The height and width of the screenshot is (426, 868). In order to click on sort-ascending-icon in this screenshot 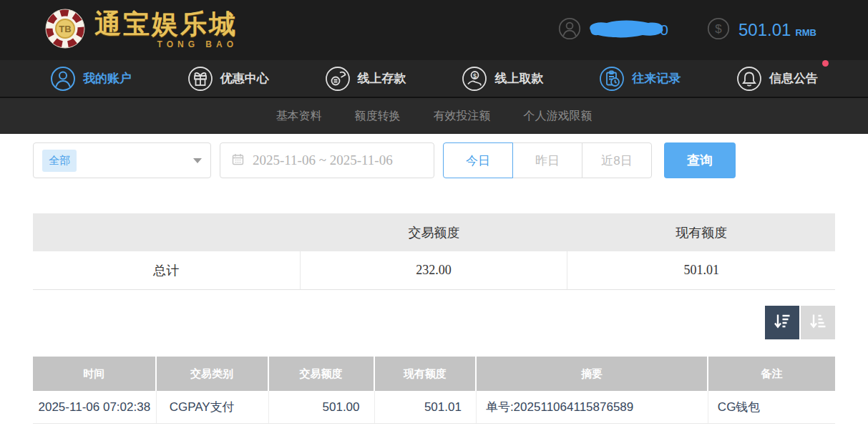, I will do `click(819, 323)`.